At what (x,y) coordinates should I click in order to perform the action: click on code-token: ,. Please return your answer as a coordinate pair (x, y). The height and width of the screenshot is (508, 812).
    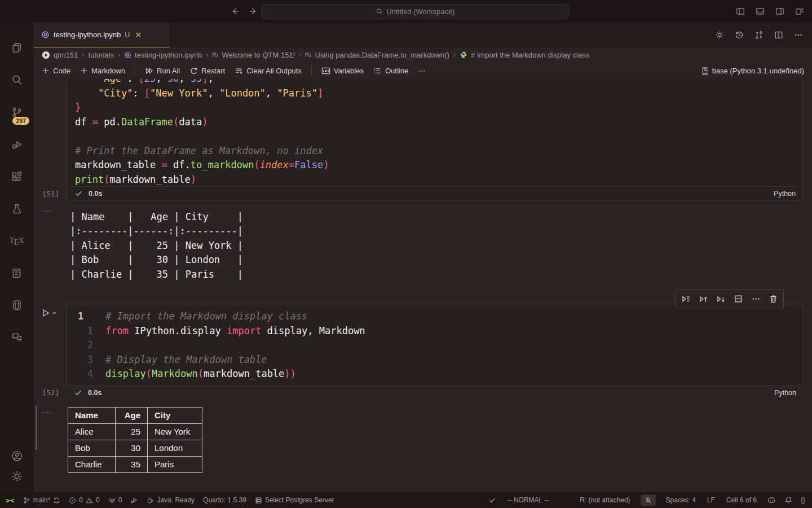
    Looking at the image, I should click on (271, 93).